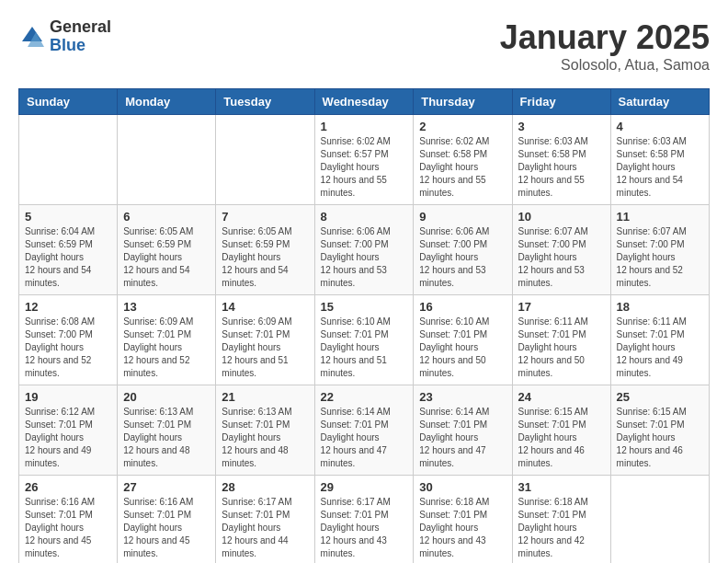  Describe the element at coordinates (166, 217) in the screenshot. I see `day-number: 6` at that location.